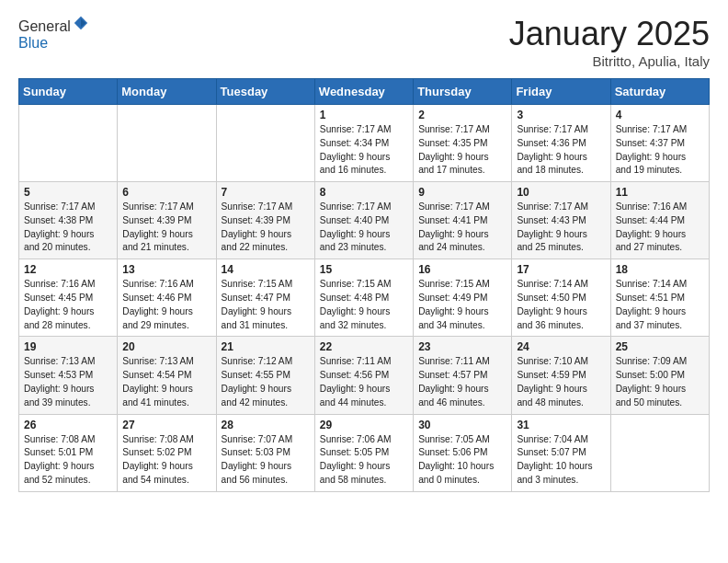 Image resolution: width=728 pixels, height=563 pixels. What do you see at coordinates (462, 383) in the screenshot?
I see `day-info: Sunrise: 7:11 AM Sunset: 4:57 PM Dayligh…` at bounding box center [462, 383].